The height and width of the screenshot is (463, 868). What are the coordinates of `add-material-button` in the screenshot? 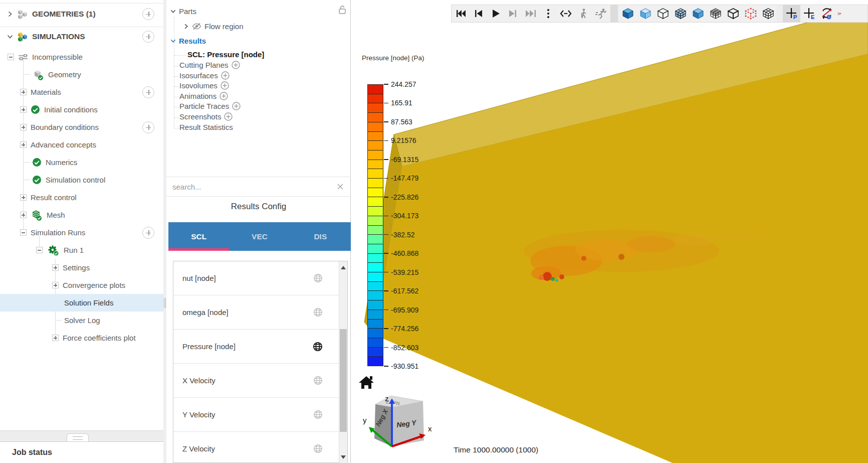 It's located at (148, 92).